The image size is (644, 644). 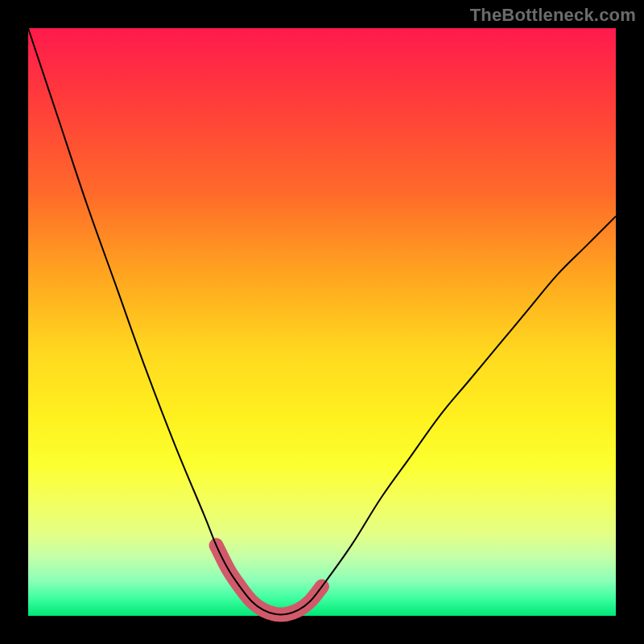 What do you see at coordinates (553, 15) in the screenshot?
I see `watermark-text: TheBottleneck.com` at bounding box center [553, 15].